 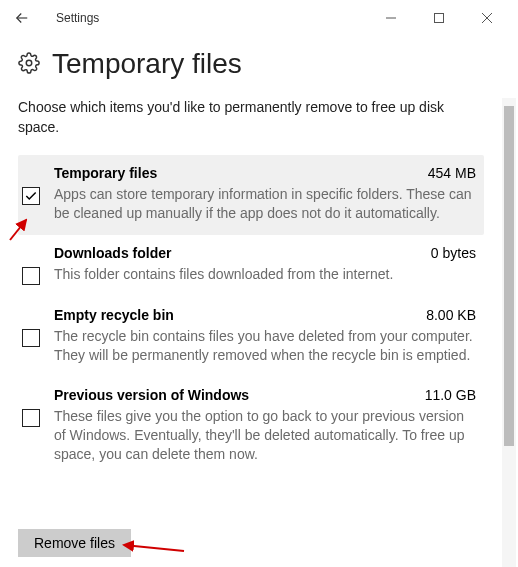 I want to click on page-title: Temporary files, so click(x=147, y=64).